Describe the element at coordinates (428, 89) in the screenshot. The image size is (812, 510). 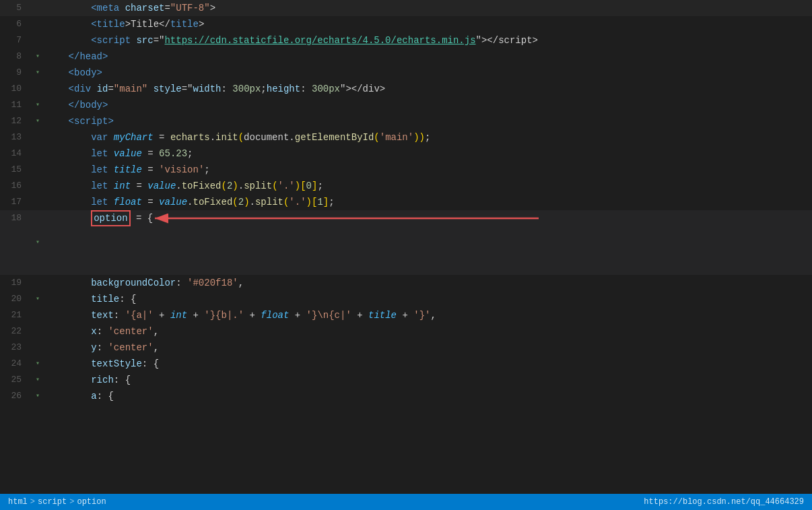
I see `code-content-10: <div id="main" style="width: 300px;heigh…` at that location.